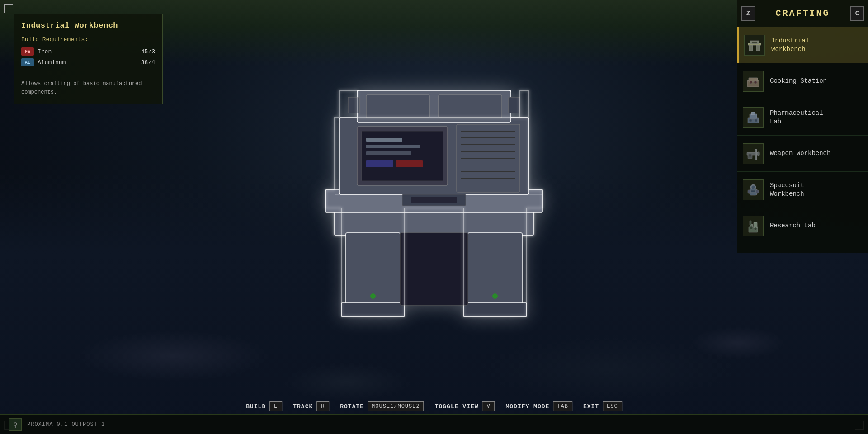 The height and width of the screenshot is (434, 868). I want to click on crafting-item-research-lab: Research Lab, so click(803, 226).